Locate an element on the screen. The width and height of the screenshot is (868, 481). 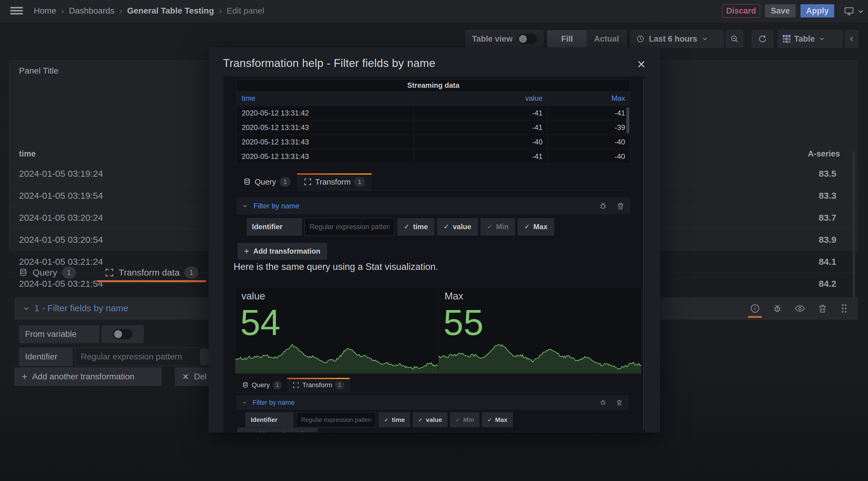
apply-button: Apply is located at coordinates (817, 11).